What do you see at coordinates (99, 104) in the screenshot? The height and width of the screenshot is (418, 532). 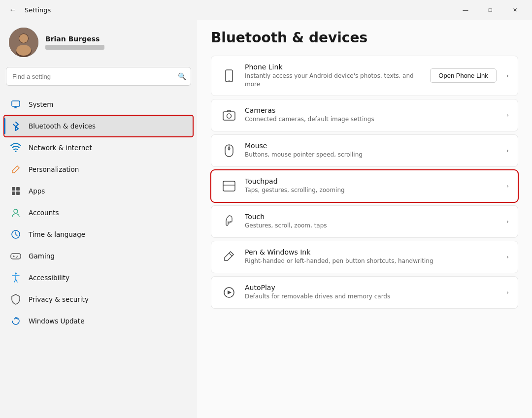 I see `sidebar-item-system: System` at bounding box center [99, 104].